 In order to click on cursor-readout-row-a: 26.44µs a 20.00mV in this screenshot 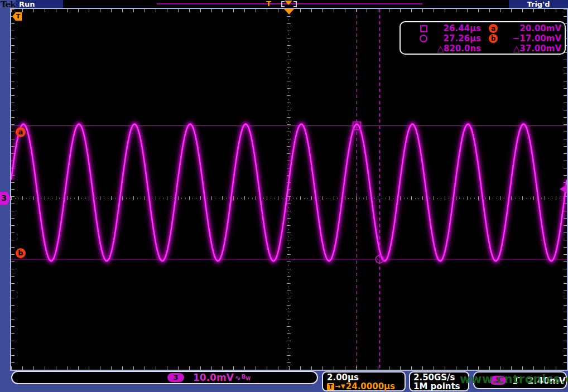, I will do `click(483, 28)`.